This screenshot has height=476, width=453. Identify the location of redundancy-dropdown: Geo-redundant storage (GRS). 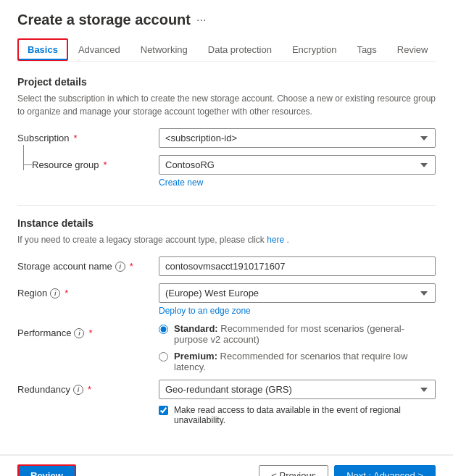
(297, 390).